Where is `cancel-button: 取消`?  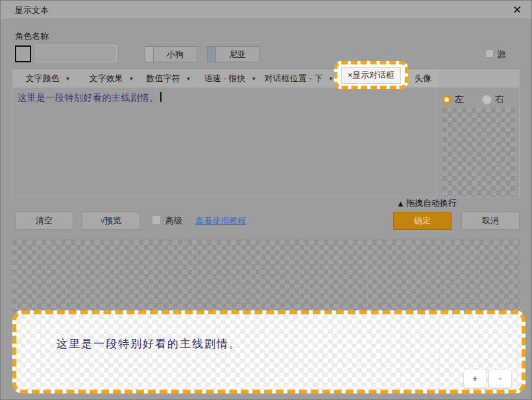
cancel-button: 取消 is located at coordinates (490, 221).